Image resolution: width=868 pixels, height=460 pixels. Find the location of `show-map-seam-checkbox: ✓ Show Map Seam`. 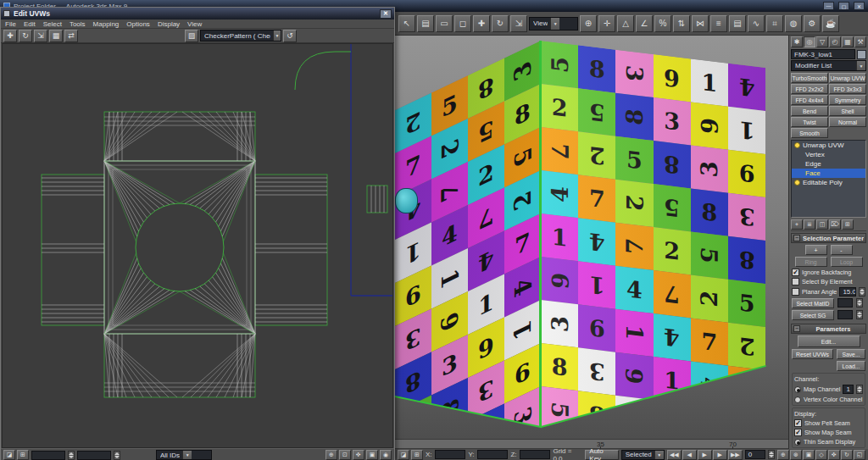

show-map-seam-checkbox: ✓ Show Map Seam is located at coordinates (829, 432).